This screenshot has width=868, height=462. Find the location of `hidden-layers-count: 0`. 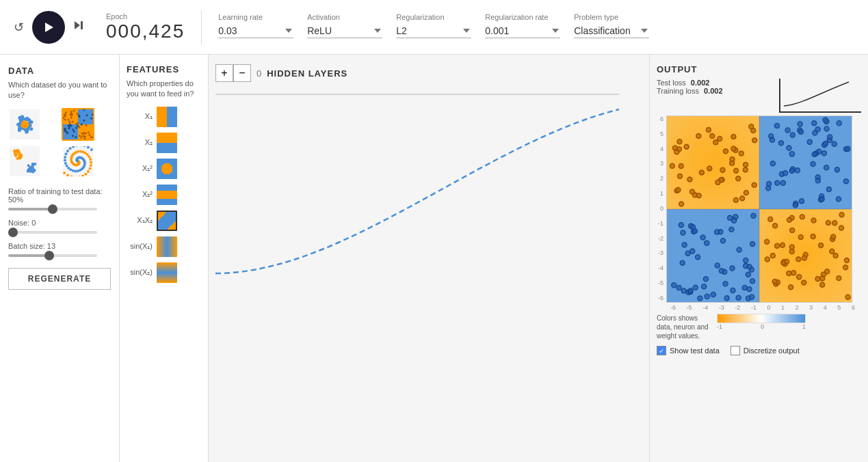

hidden-layers-count: 0 is located at coordinates (259, 74).